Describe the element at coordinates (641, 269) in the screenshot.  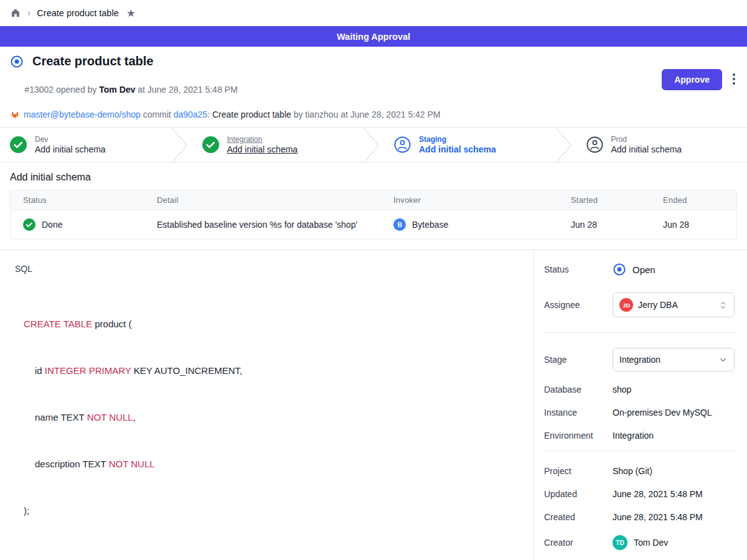
I see `field-status: Status Open` at that location.